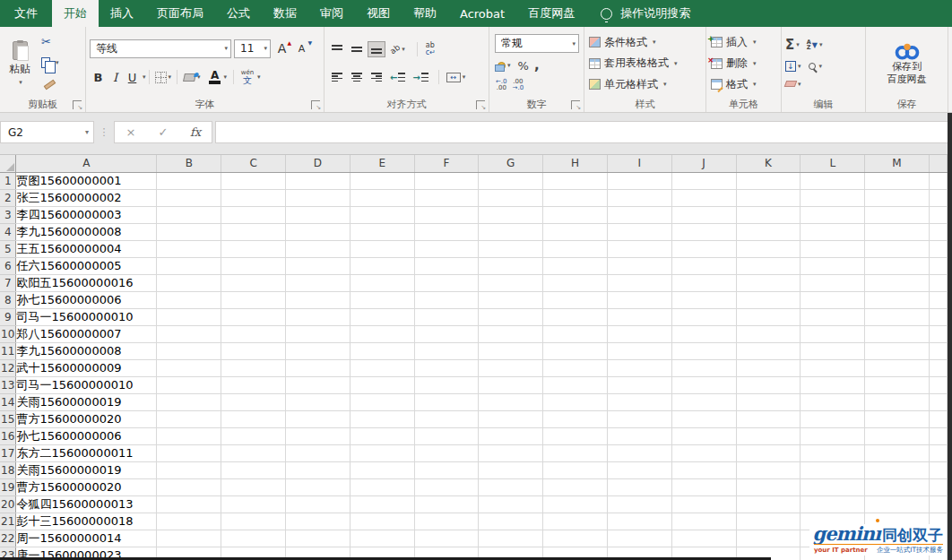 The image size is (952, 560). I want to click on cut-button: ✂, so click(50, 42).